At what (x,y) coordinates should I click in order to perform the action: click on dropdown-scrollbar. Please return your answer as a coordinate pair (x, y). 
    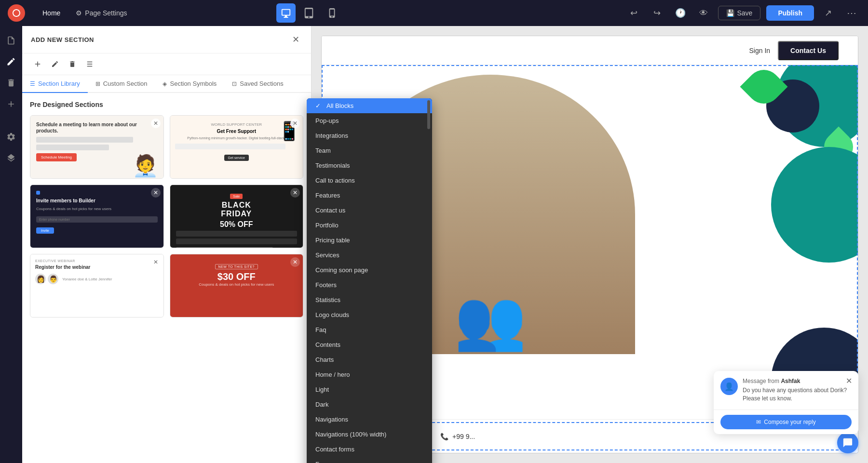
    Looking at the image, I should click on (429, 115).